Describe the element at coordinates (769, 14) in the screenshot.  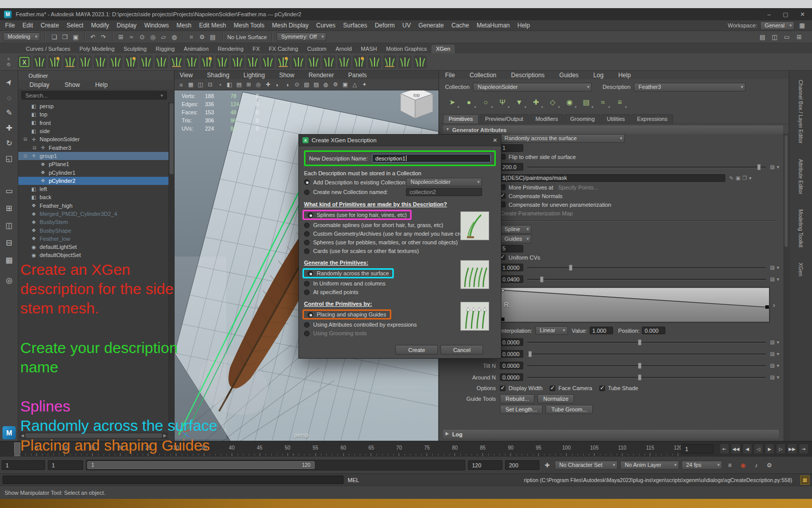
I see `minimize-button: –` at that location.